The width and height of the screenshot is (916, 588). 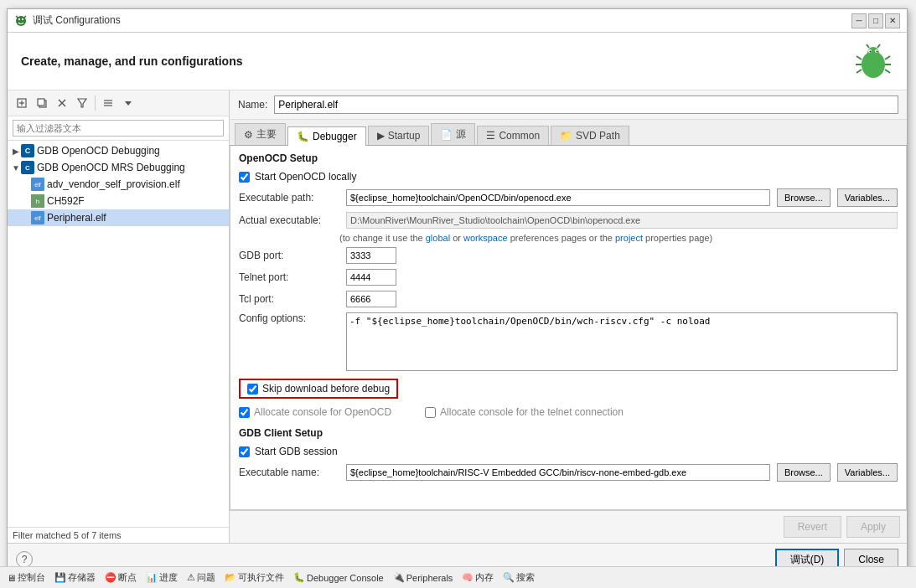 What do you see at coordinates (201, 578) in the screenshot?
I see `taskbar-problems: ⚠ 问题` at bounding box center [201, 578].